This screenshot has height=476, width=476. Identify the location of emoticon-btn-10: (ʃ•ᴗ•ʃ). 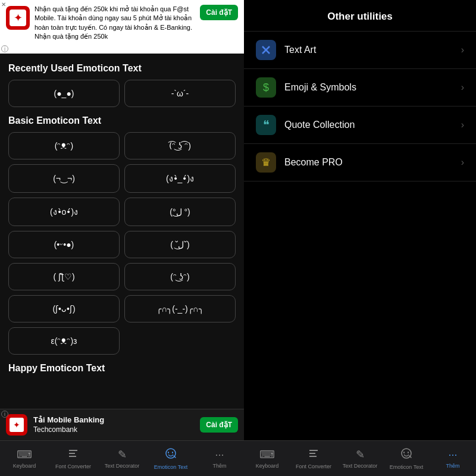
(64, 309).